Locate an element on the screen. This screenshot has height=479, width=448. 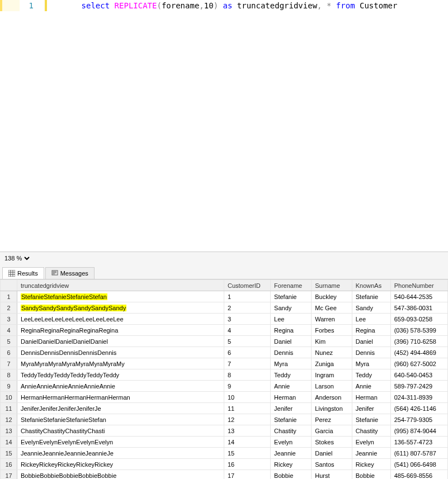
cell: 8 is located at coordinates (247, 375).